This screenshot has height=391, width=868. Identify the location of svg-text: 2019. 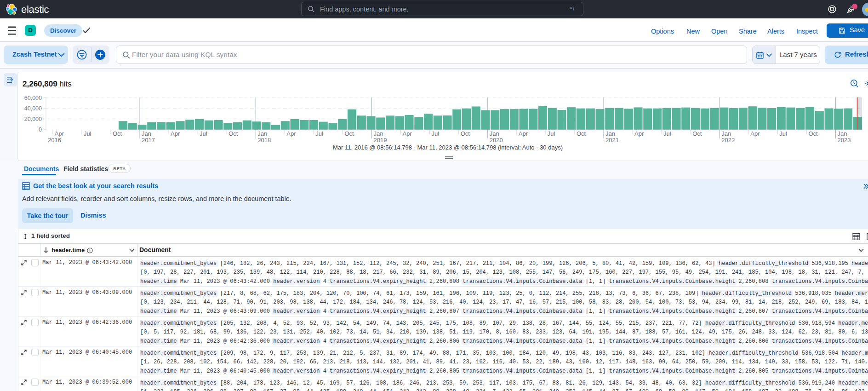
(380, 140).